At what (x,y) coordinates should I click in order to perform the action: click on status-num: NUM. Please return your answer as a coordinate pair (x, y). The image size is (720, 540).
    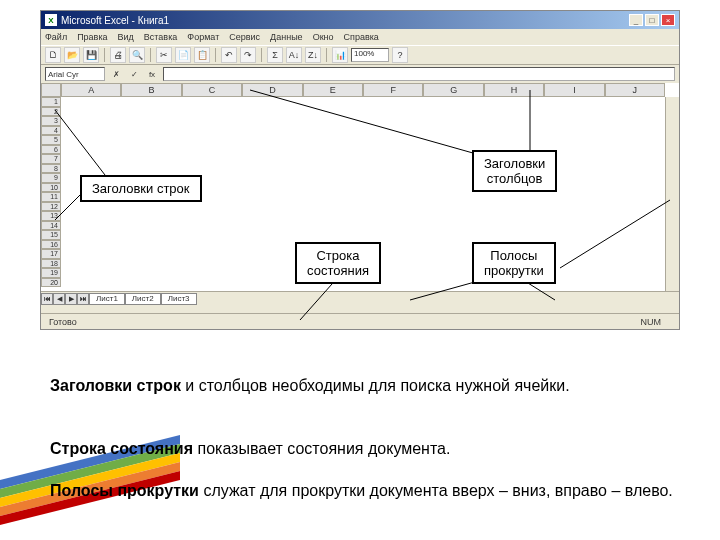
    Looking at the image, I should click on (652, 322).